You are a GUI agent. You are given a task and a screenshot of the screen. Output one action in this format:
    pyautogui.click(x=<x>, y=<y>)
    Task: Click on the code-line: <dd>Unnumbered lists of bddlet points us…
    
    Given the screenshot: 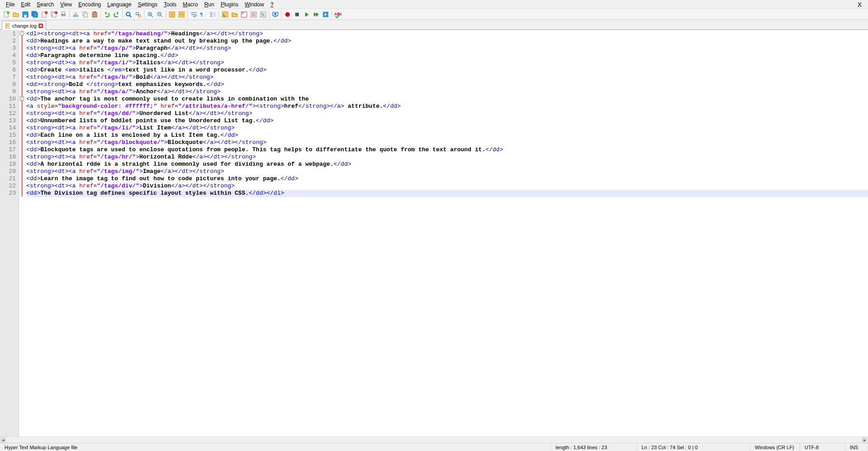 What is the action you would take?
    pyautogui.click(x=447, y=121)
    